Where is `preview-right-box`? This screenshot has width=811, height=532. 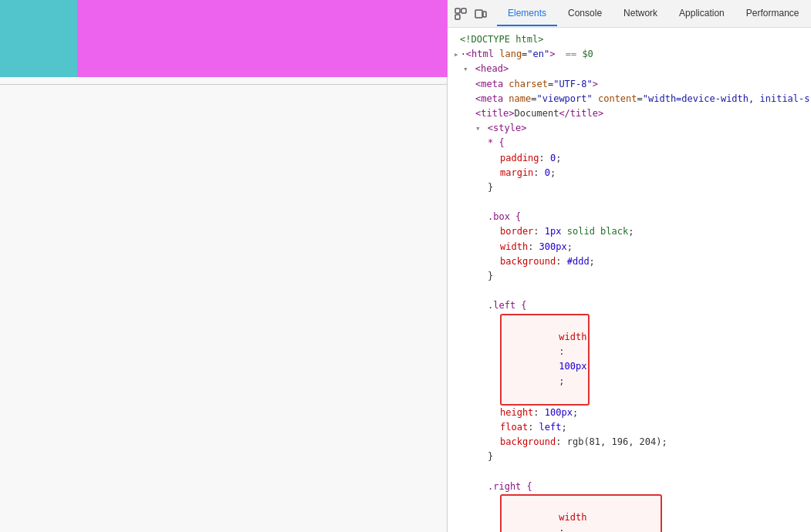
preview-right-box is located at coordinates (262, 39).